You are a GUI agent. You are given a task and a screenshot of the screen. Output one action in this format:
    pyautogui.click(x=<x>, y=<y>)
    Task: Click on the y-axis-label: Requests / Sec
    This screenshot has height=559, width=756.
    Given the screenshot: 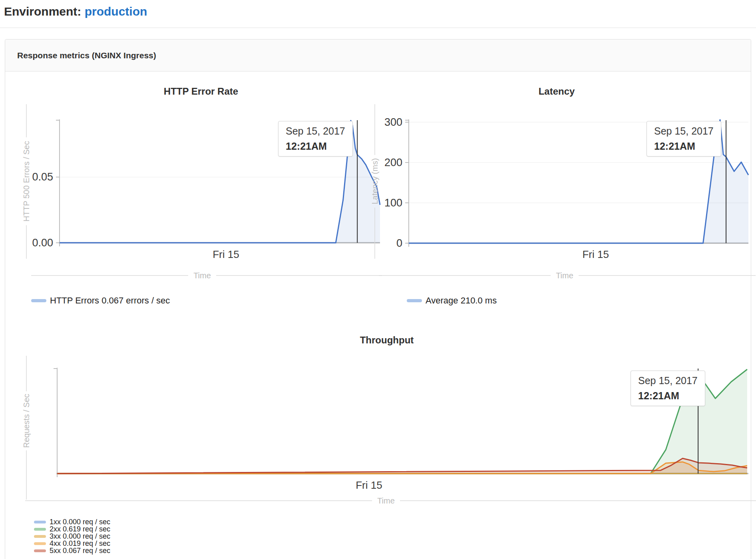 What is the action you would take?
    pyautogui.click(x=26, y=421)
    